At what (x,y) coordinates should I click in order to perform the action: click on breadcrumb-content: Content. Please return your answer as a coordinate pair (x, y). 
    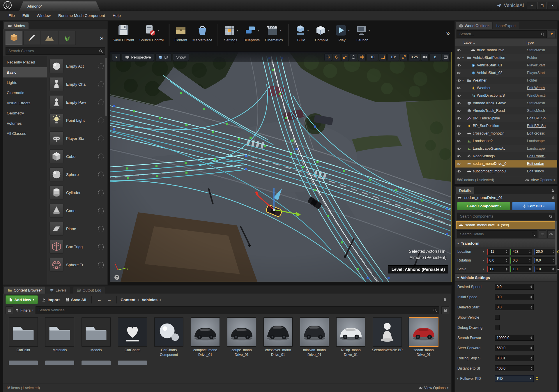
    Looking at the image, I should click on (128, 300).